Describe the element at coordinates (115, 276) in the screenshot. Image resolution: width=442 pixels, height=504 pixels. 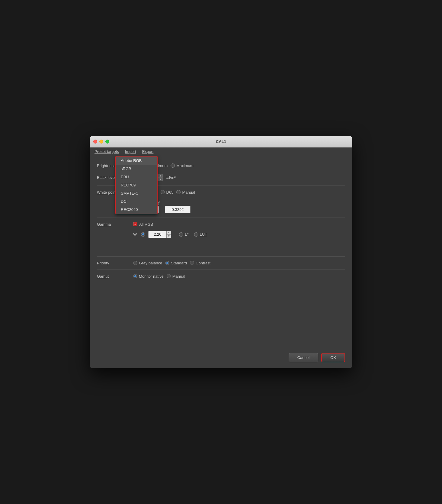
I see `gamut-label: Gamut` at that location.